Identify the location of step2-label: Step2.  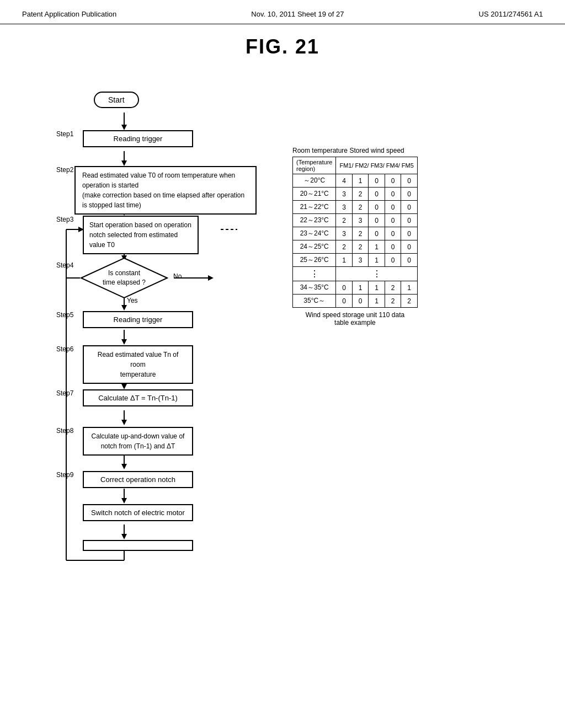
(65, 170).